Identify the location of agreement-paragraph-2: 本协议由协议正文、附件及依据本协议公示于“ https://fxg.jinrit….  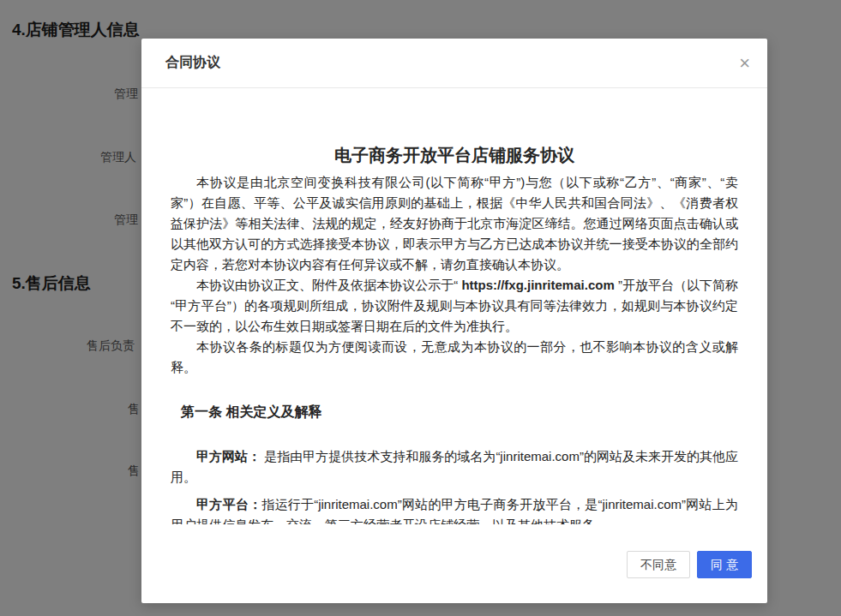
(454, 306).